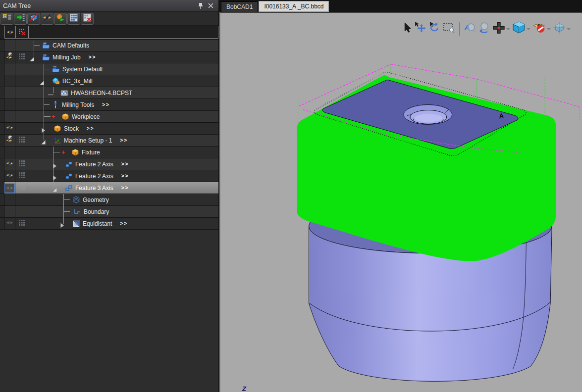 The image size is (582, 392). I want to click on tree-row: Geometry, so click(109, 200).